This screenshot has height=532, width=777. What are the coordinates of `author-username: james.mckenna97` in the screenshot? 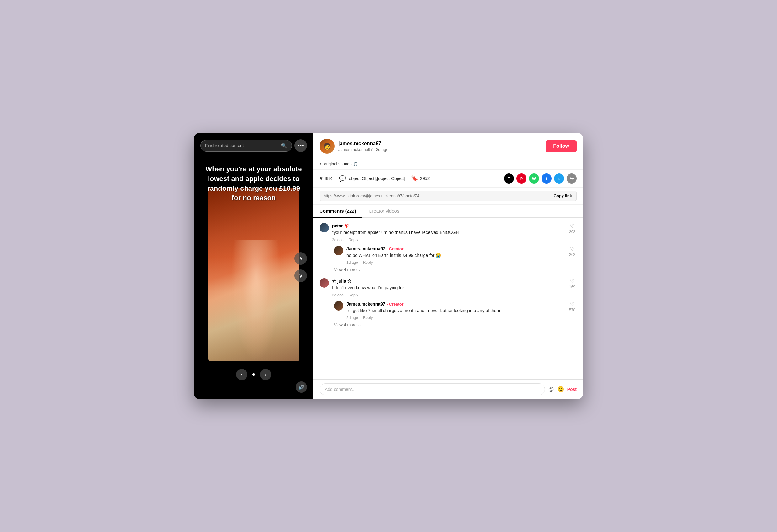 It's located at (440, 144).